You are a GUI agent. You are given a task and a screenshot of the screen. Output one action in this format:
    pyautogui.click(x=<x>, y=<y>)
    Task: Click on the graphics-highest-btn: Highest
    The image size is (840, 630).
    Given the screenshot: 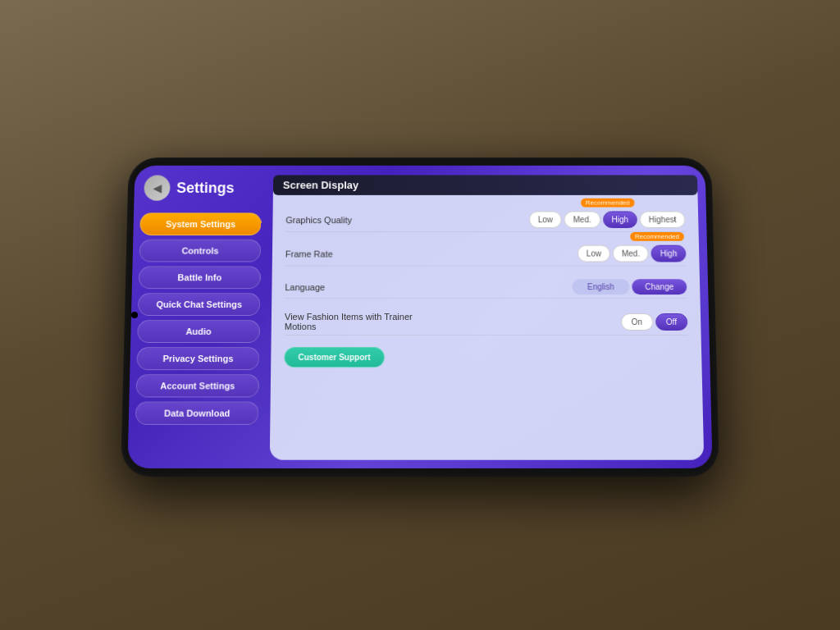 What is the action you would take?
    pyautogui.click(x=663, y=220)
    